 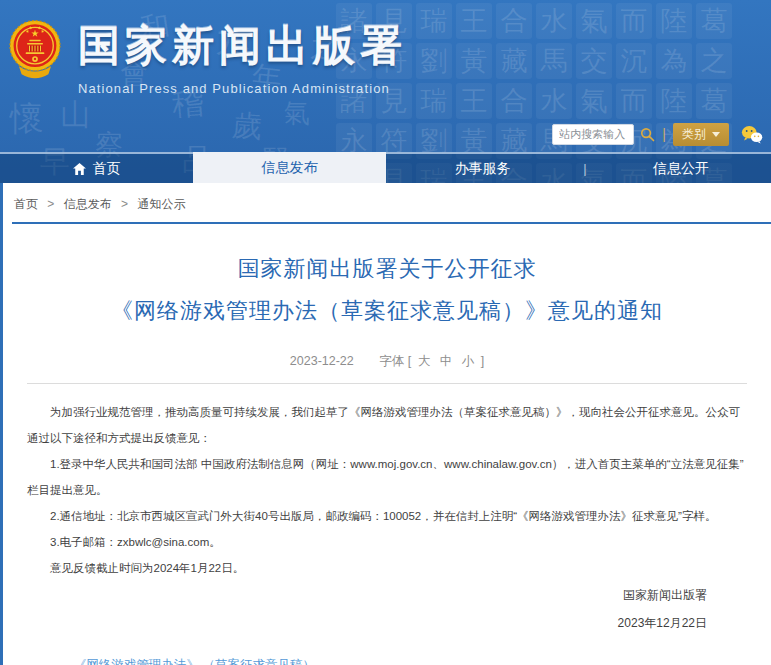 What do you see at coordinates (716, 134) in the screenshot?
I see `chevron-down-icon` at bounding box center [716, 134].